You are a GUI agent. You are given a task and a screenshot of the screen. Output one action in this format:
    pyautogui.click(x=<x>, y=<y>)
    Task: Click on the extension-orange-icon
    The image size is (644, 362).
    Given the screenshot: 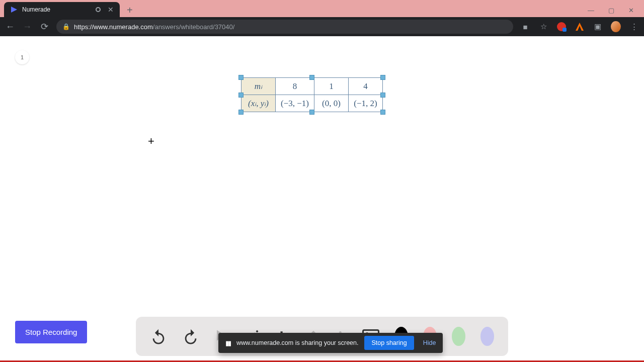 What is the action you would take?
    pyautogui.click(x=580, y=27)
    